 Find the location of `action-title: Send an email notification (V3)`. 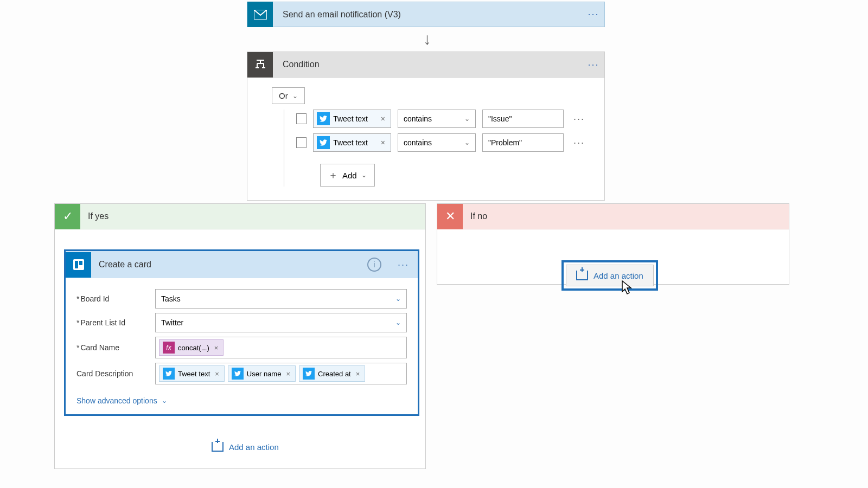

action-title: Send an email notification (V3) is located at coordinates (427, 15).